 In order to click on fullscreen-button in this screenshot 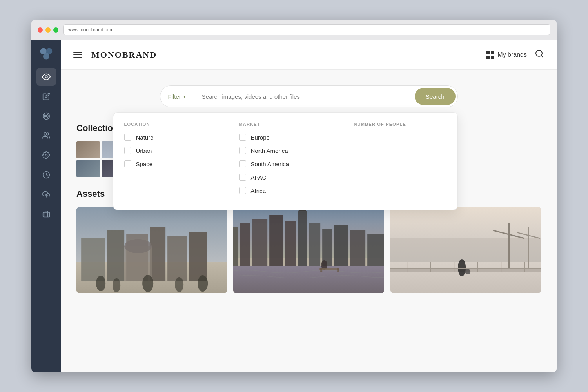, I will do `click(56, 30)`.